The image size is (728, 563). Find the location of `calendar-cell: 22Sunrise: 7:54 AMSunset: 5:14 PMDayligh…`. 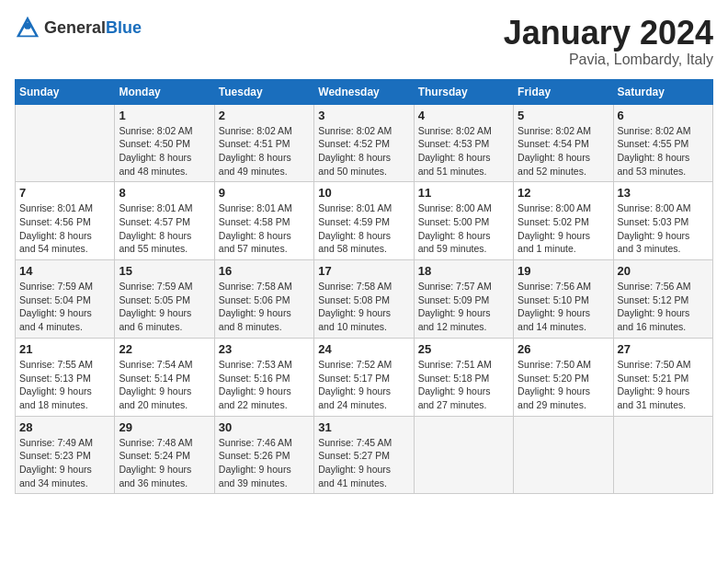

calendar-cell: 22Sunrise: 7:54 AMSunset: 5:14 PMDayligh… is located at coordinates (165, 377).